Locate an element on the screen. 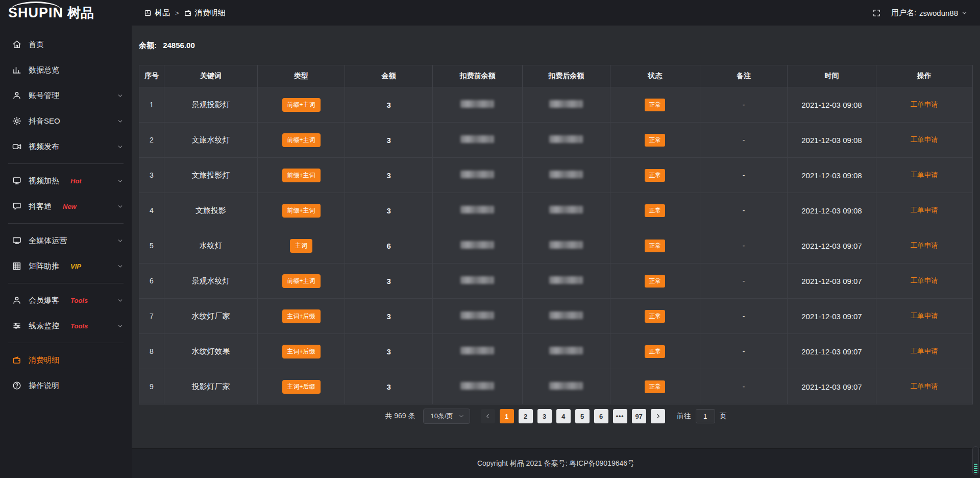 The image size is (980, 478). sidebar-item-grid: 矩阵助推VIP is located at coordinates (66, 266).